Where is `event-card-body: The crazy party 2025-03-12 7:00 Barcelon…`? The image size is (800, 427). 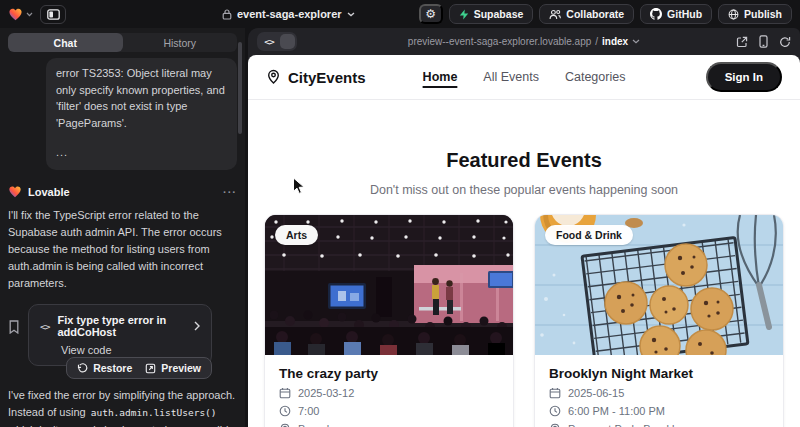
event-card-body: The crazy party 2025-03-12 7:00 Barcelon… is located at coordinates (389, 391).